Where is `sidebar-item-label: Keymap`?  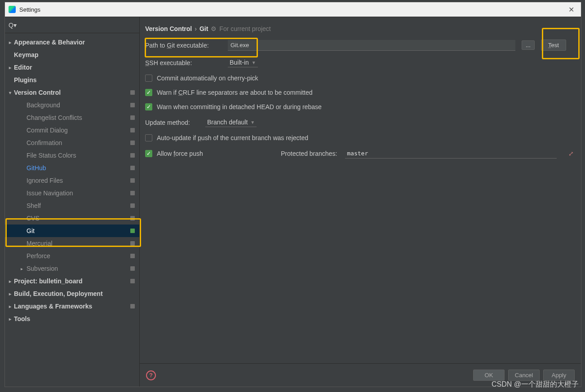
sidebar-item-label: Keymap is located at coordinates (26, 55).